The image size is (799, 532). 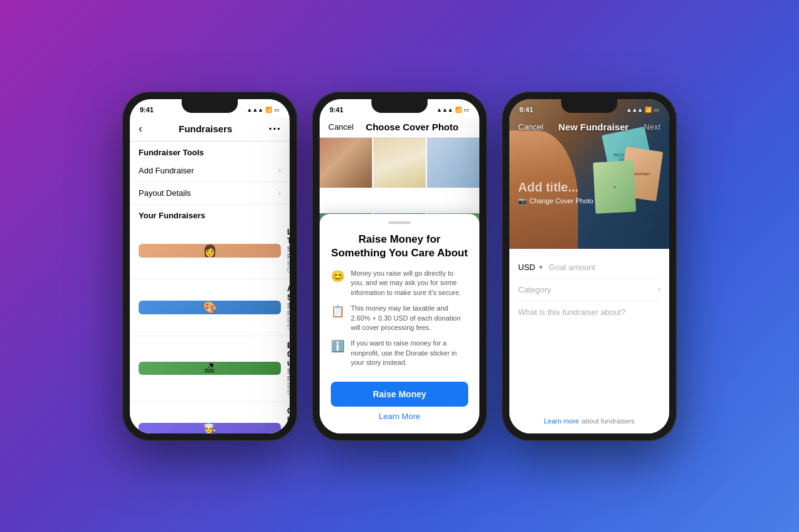 What do you see at coordinates (288, 354) in the screenshot?
I see `fundraiser-name-2: Beach Clean-up` at bounding box center [288, 354].